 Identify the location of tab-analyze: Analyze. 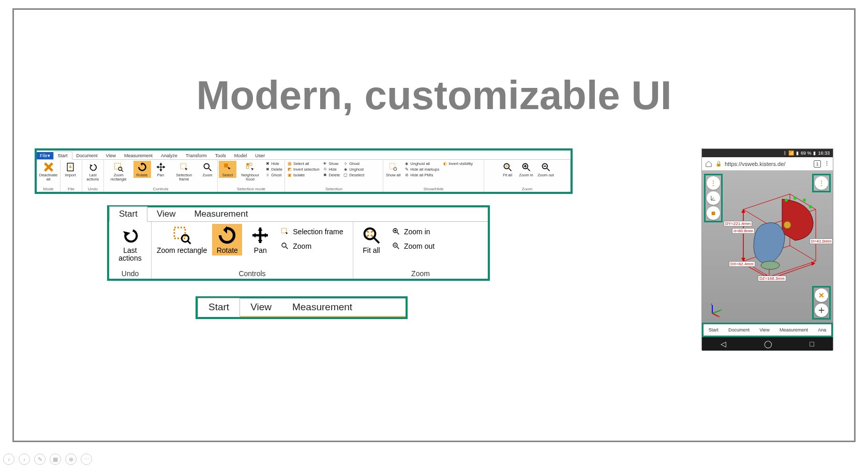
(169, 156).